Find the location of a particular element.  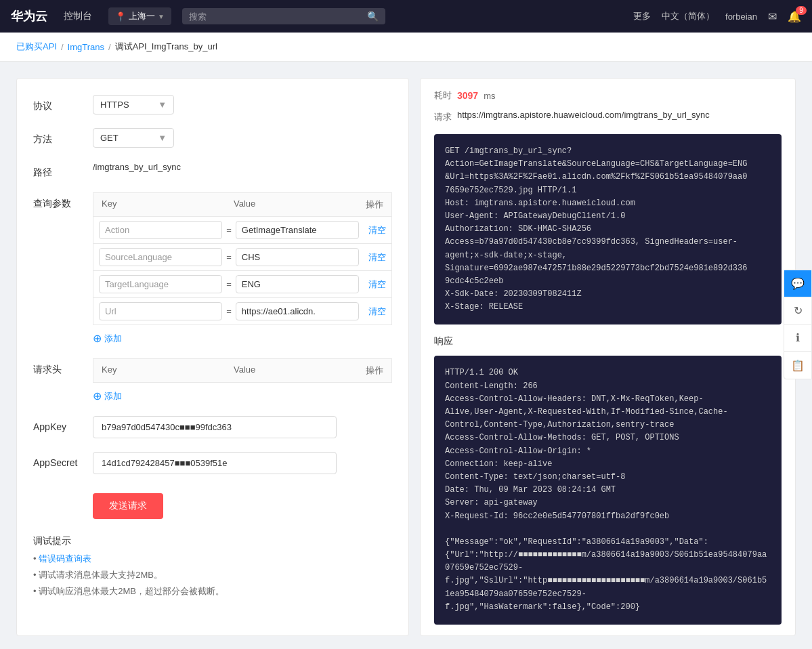

protocol-label: 协议 is located at coordinates (60, 104).